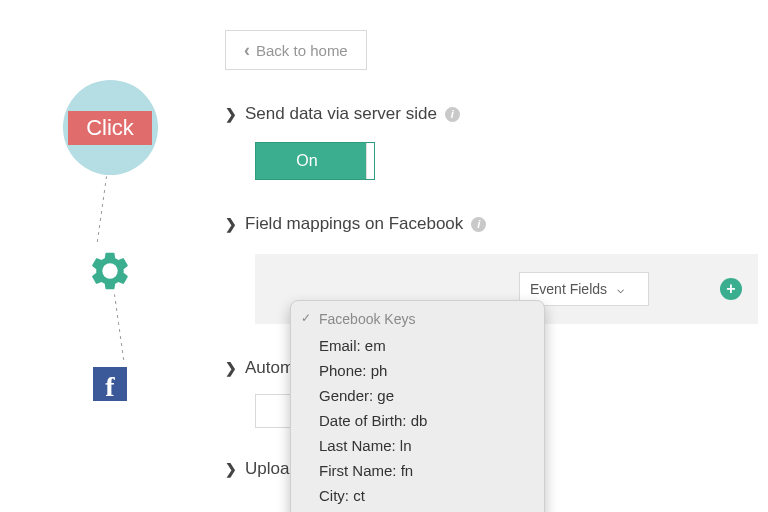 This screenshot has width=768, height=512. What do you see at coordinates (418, 510) in the screenshot?
I see `dropdown-item: State: st` at bounding box center [418, 510].